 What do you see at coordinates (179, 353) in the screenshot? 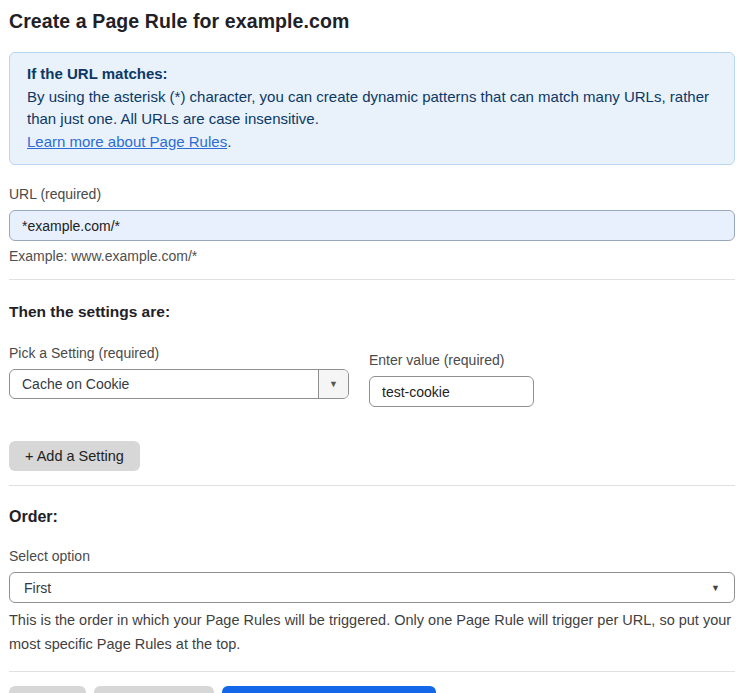
I see `pick-setting-label: Pick a Setting (required)` at bounding box center [179, 353].